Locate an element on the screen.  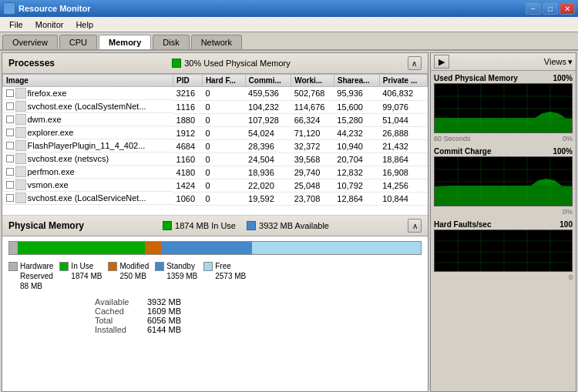
table-row: explorer.exe 1912 0 54,024 71,120 44,232… is located at coordinates (216, 132).